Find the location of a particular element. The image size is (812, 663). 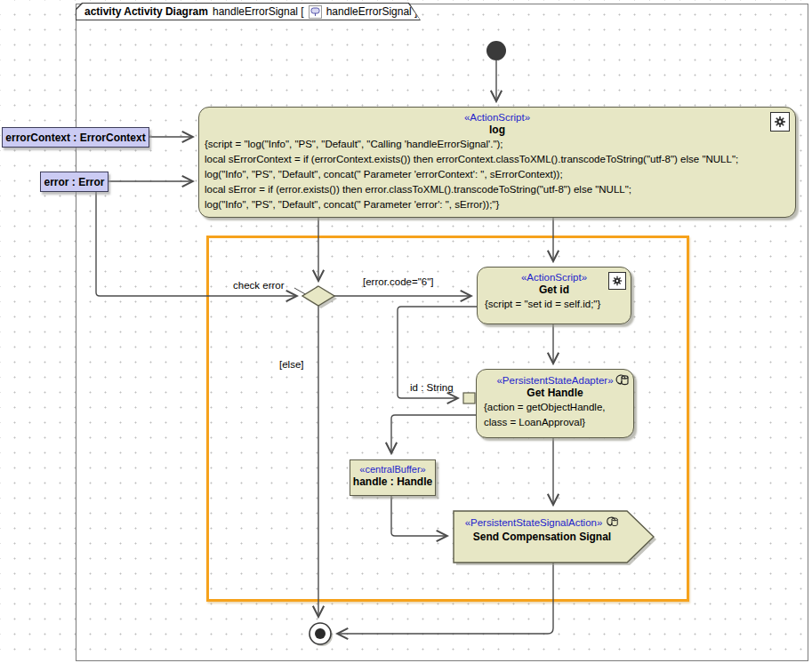

get-id-script: {script = "set id = self.id;"} is located at coordinates (554, 304).